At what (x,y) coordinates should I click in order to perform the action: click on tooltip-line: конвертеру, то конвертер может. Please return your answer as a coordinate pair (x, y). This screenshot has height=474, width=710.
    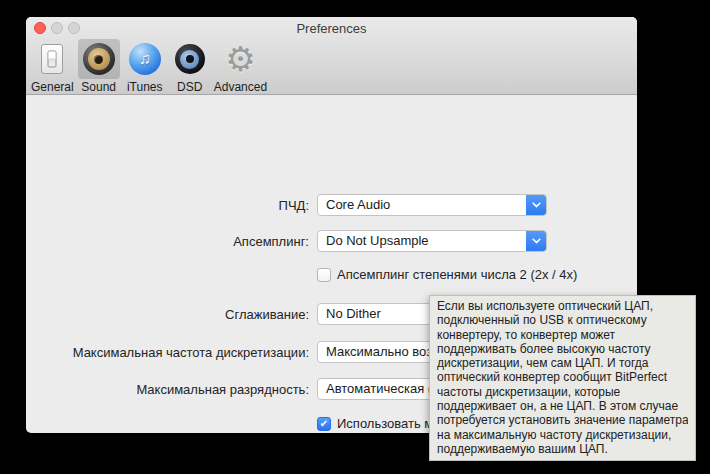
    Looking at the image, I should click on (562, 335).